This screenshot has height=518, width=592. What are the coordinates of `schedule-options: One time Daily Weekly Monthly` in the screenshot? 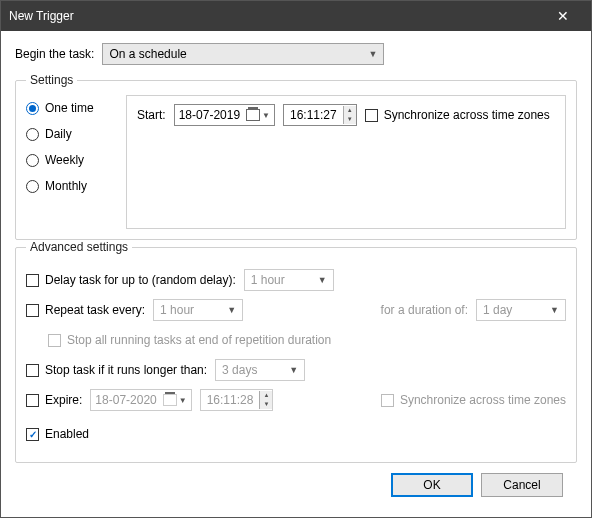 It's located at (76, 162).